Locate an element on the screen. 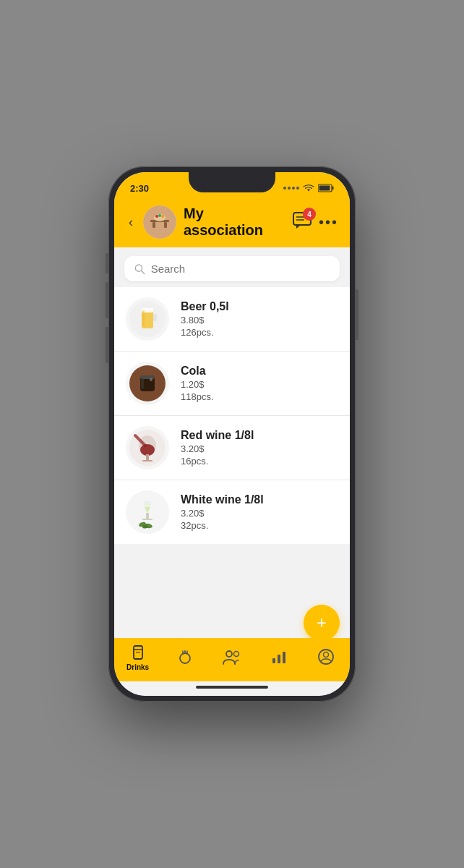 The height and width of the screenshot is (868, 464). stats-tab-icon is located at coordinates (279, 657).